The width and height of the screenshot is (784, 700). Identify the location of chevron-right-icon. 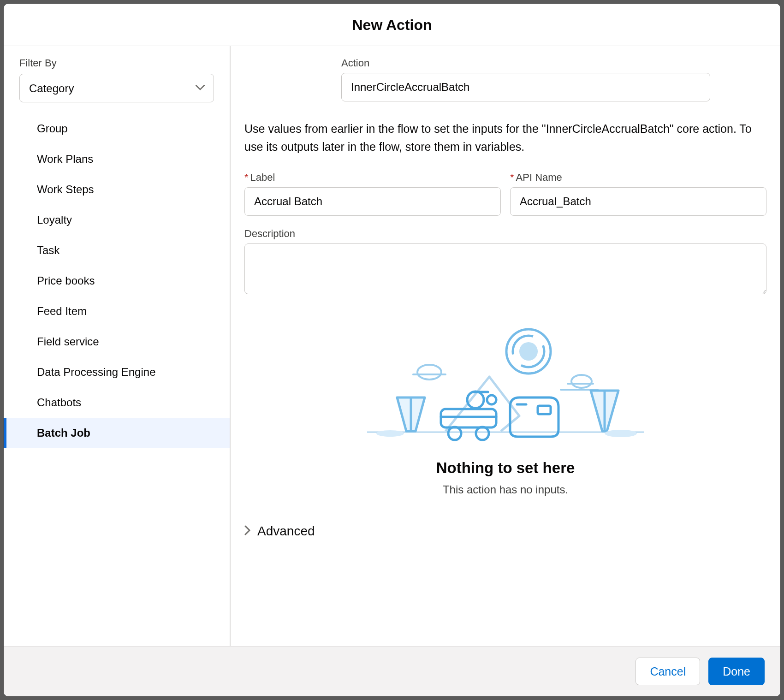
(248, 531).